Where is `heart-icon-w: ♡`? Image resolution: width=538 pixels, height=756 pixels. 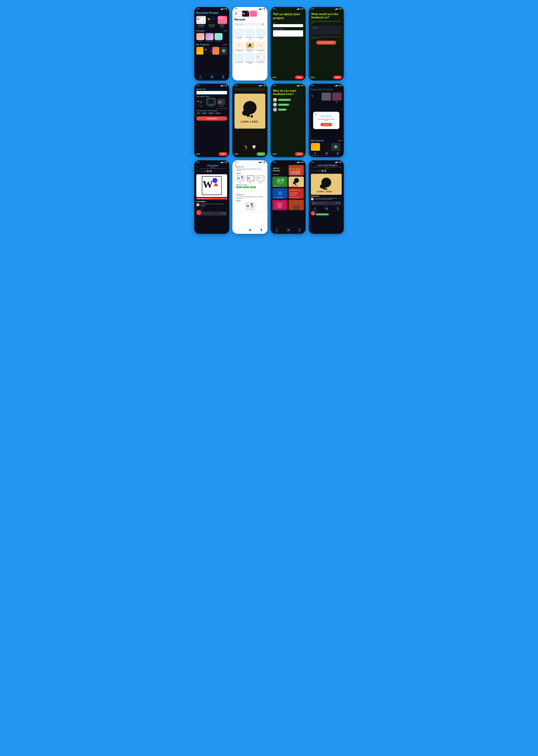
heart-icon-w: ♡ is located at coordinates (227, 204).